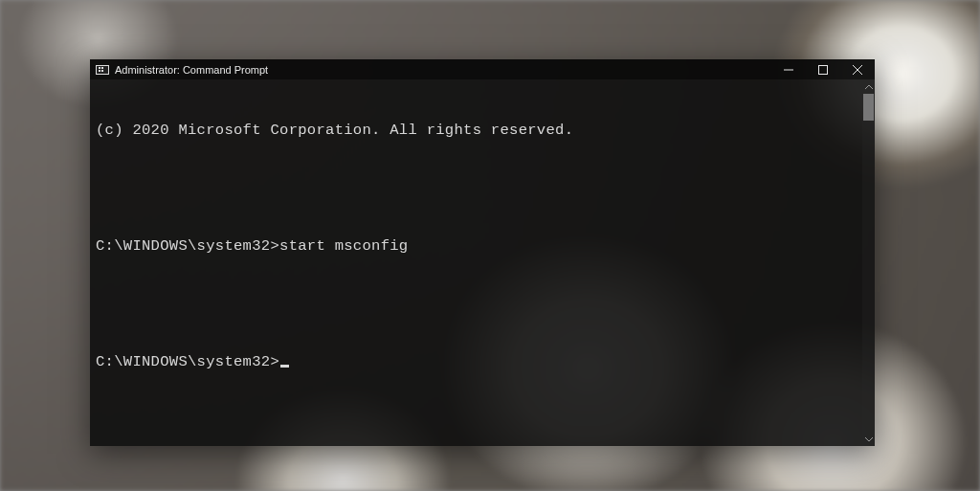 This screenshot has height=491, width=980. I want to click on scroll-down-button, so click(869, 438).